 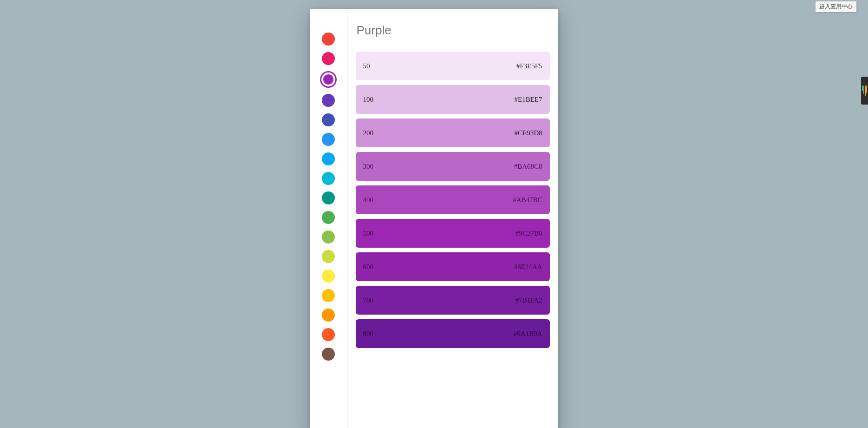 I want to click on color-dot-pink, so click(x=328, y=59).